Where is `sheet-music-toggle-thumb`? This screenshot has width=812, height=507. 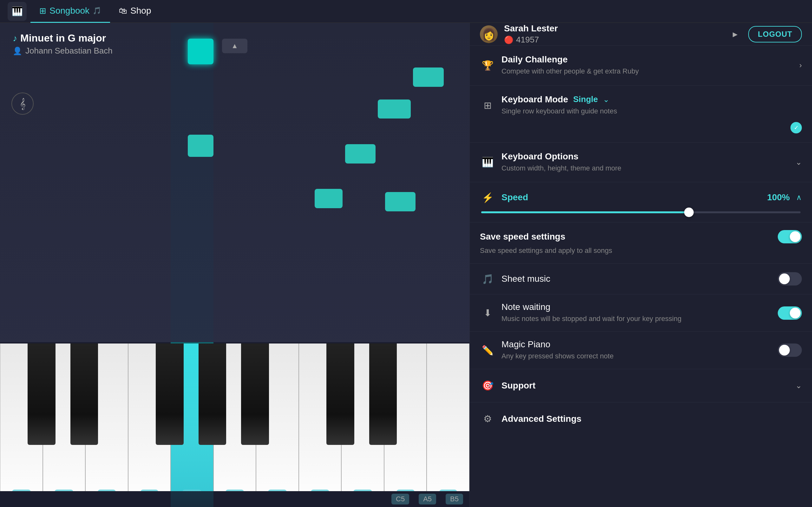
sheet-music-toggle-thumb is located at coordinates (784, 279).